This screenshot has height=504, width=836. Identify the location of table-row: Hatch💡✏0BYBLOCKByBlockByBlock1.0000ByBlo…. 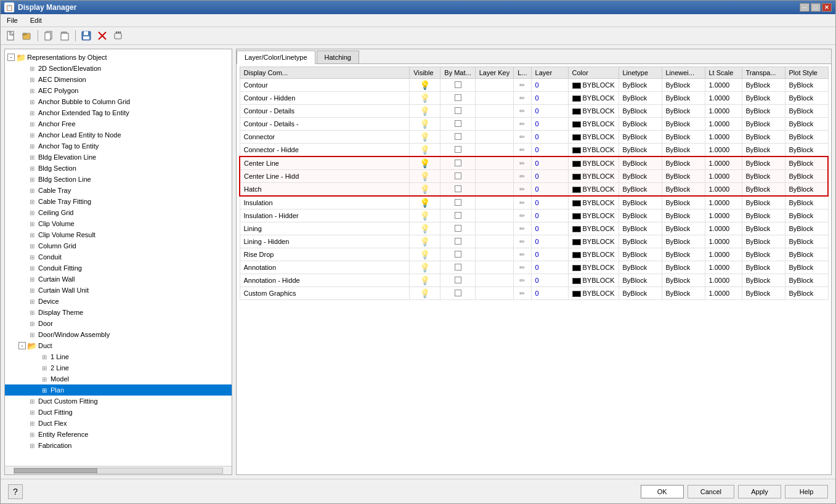
(534, 190).